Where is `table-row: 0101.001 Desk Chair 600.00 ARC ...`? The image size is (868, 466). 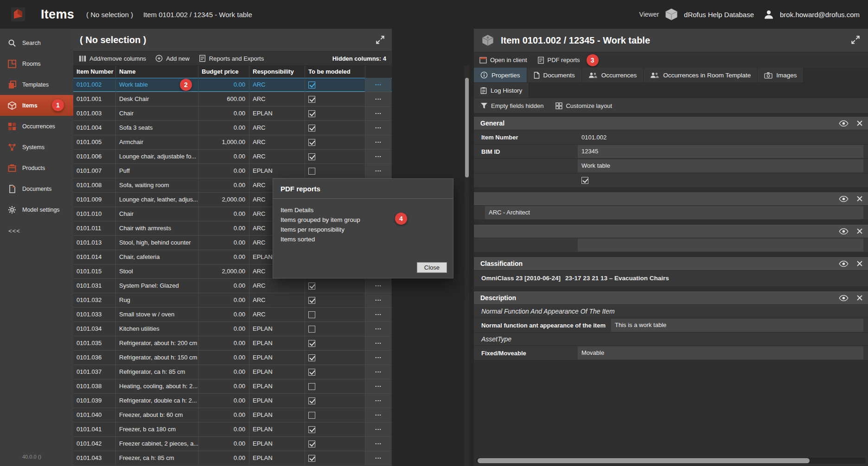 table-row: 0101.001 Desk Chair 600.00 ARC ... is located at coordinates (233, 99).